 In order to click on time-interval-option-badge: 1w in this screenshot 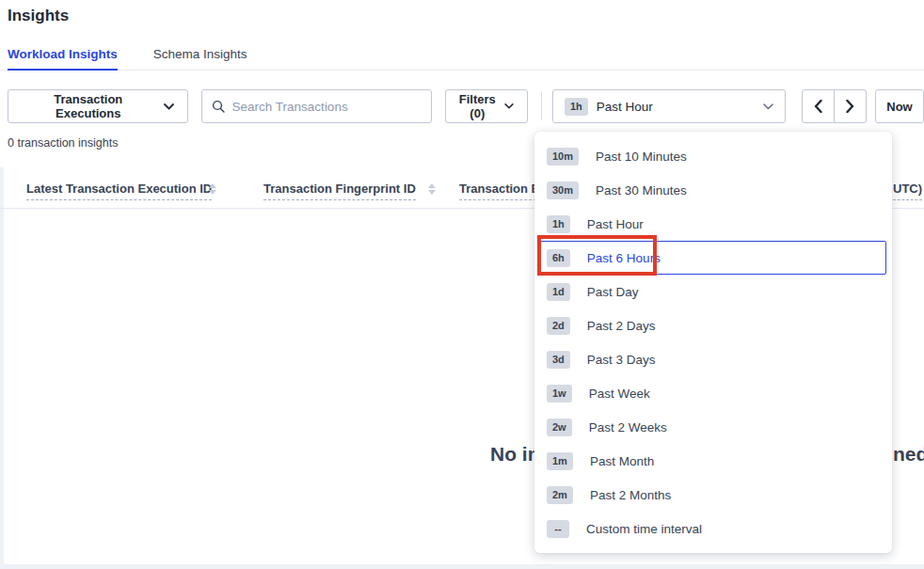, I will do `click(559, 393)`.